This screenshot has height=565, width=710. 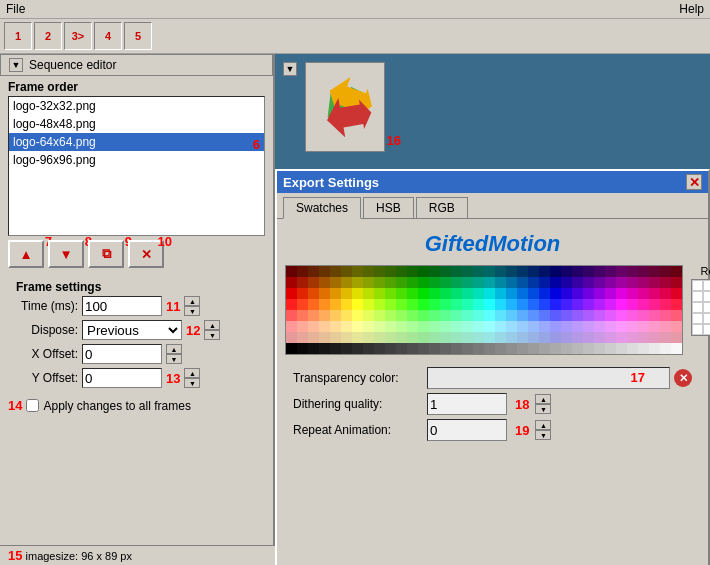 What do you see at coordinates (543, 404) in the screenshot?
I see `dithering-spinner: ▲ ▼` at bounding box center [543, 404].